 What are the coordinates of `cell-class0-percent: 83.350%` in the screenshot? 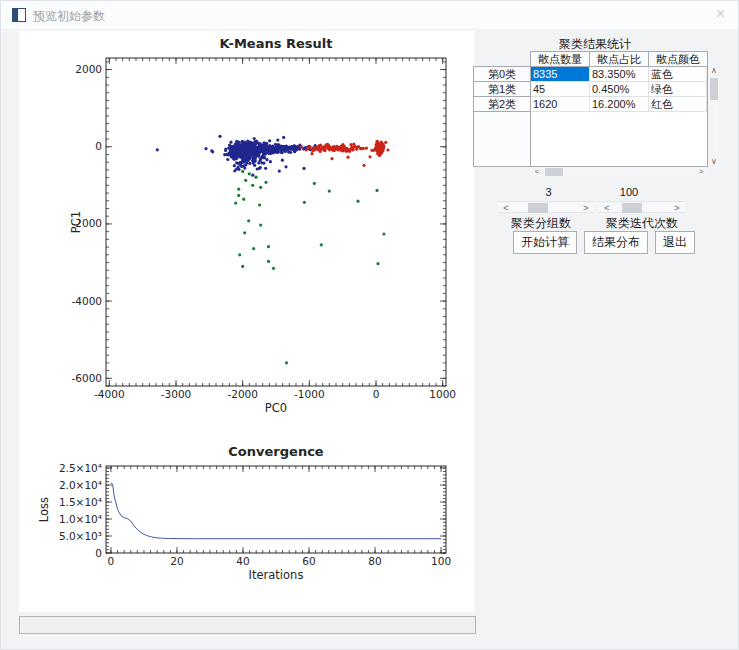 It's located at (620, 74).